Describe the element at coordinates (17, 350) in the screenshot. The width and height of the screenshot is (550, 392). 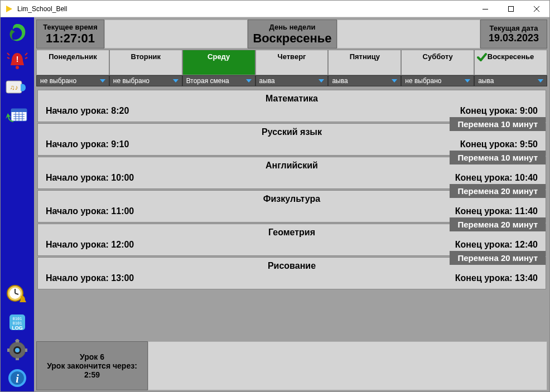
I see `settings-gear-icon` at that location.